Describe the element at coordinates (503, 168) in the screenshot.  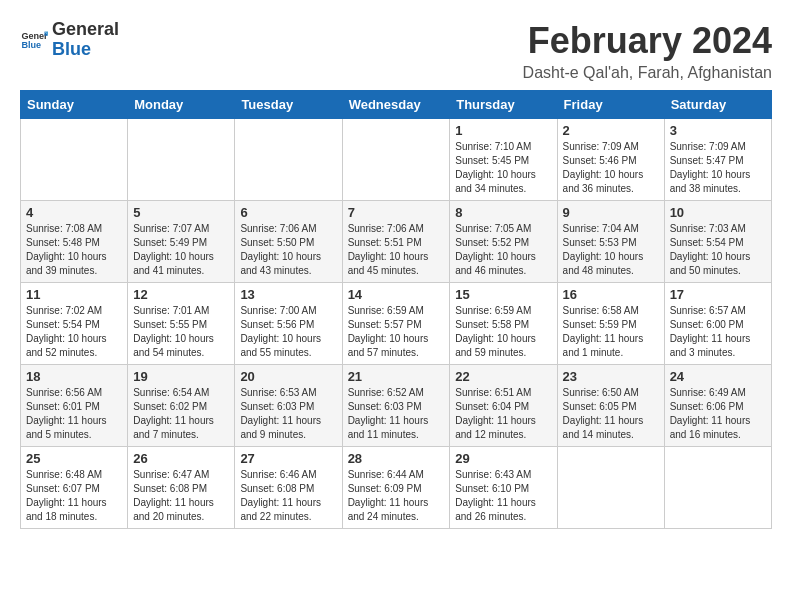
I see `day-info: Sunrise: 7:10 AMSunset: 5:45 PMDaylight:…` at that location.